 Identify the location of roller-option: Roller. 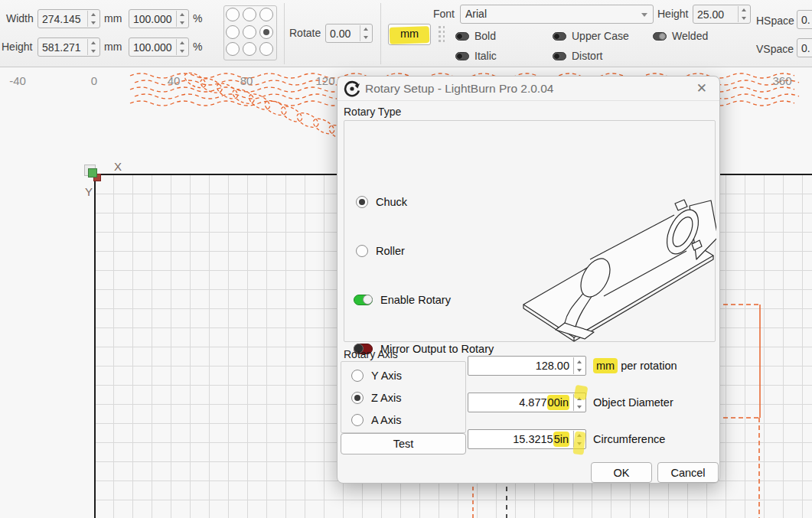
(380, 251).